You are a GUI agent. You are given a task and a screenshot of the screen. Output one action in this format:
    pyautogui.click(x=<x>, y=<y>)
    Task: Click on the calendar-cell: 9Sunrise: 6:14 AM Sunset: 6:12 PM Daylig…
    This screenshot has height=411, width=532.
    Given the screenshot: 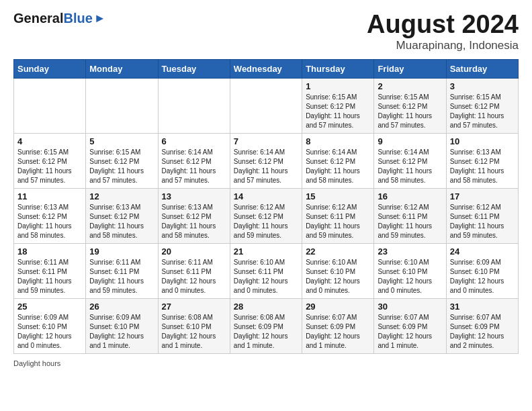 What is the action you would take?
    pyautogui.click(x=410, y=161)
    